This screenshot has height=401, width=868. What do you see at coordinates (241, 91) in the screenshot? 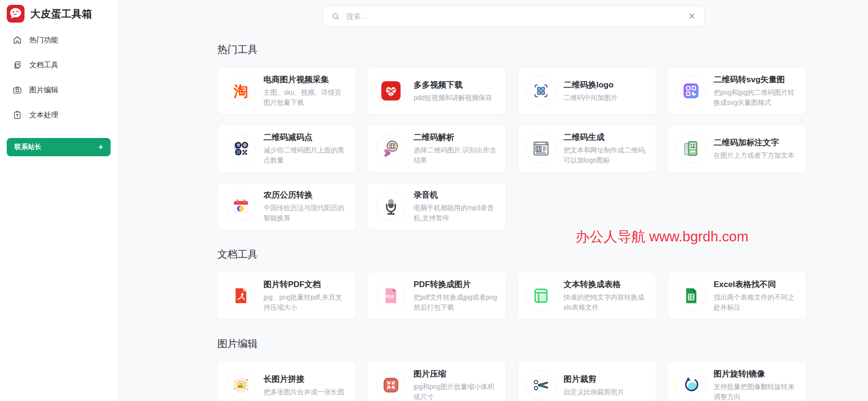
I see `tool-icon-circle: 淘` at bounding box center [241, 91].